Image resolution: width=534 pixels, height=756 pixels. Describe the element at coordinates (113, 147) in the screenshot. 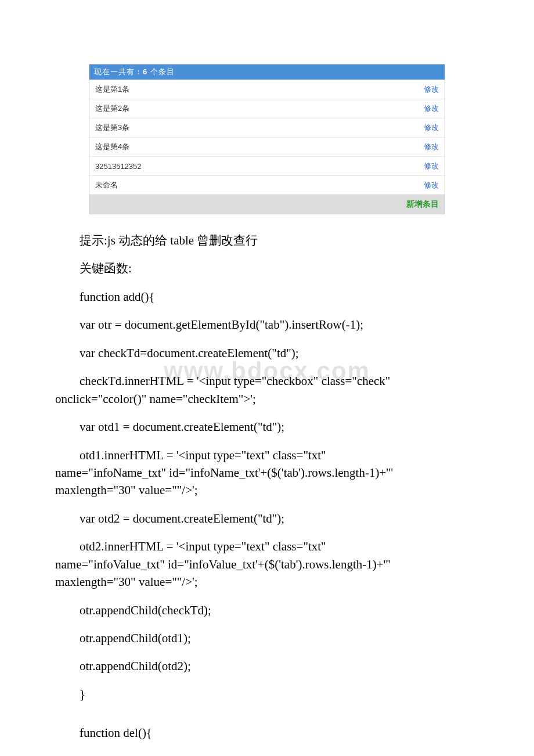

I see `row-text: 这是第4条` at that location.